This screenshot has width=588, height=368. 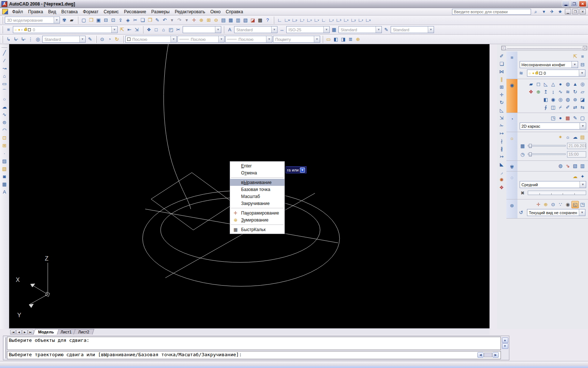 What do you see at coordinates (531, 92) in the screenshot?
I see `3d-move-icon: ✥` at bounding box center [531, 92].